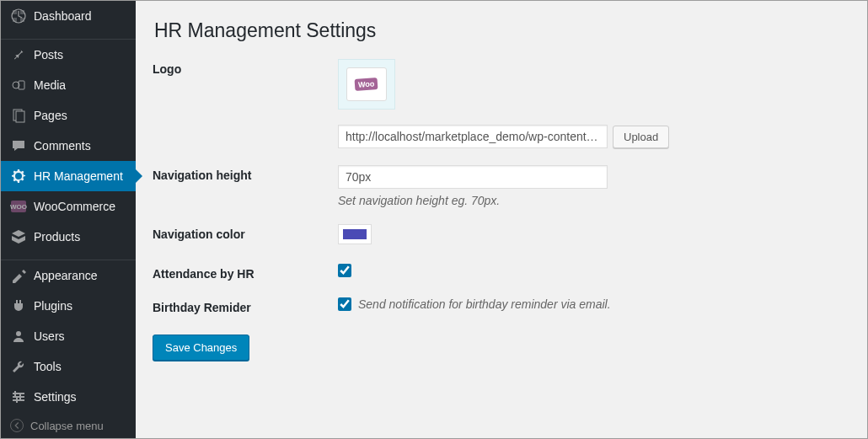  I want to click on appearance-icon, so click(19, 276).